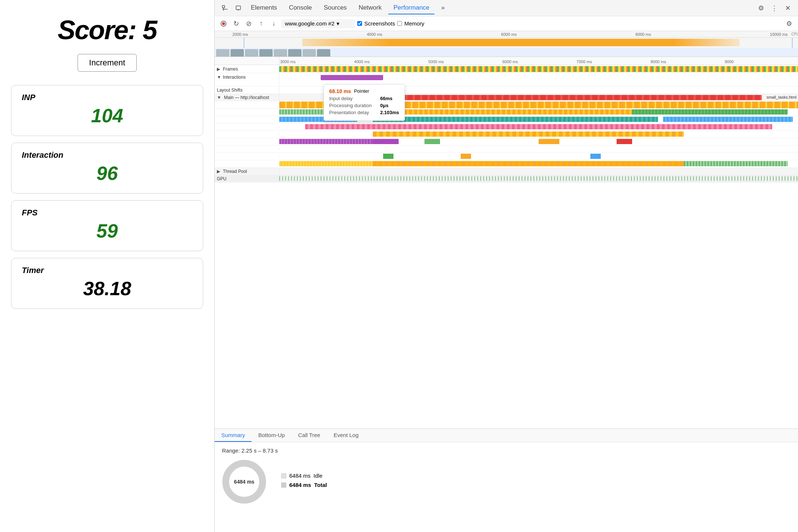 This screenshot has width=798, height=532. I want to click on main-thread-label: Main — http://localhost, so click(246, 98).